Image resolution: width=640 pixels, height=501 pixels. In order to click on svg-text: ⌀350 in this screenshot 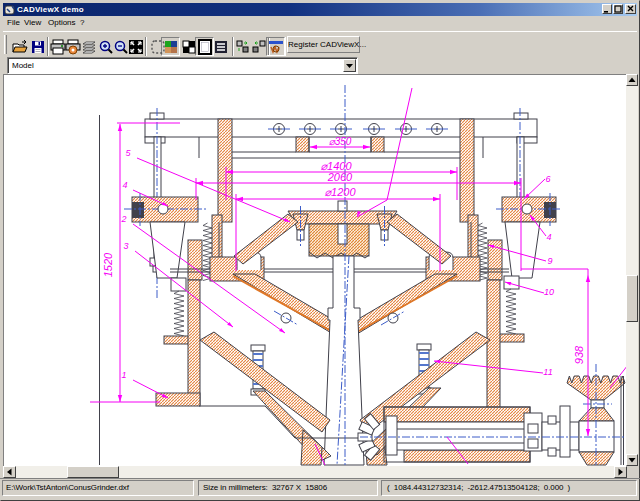, I will do `click(340, 142)`.